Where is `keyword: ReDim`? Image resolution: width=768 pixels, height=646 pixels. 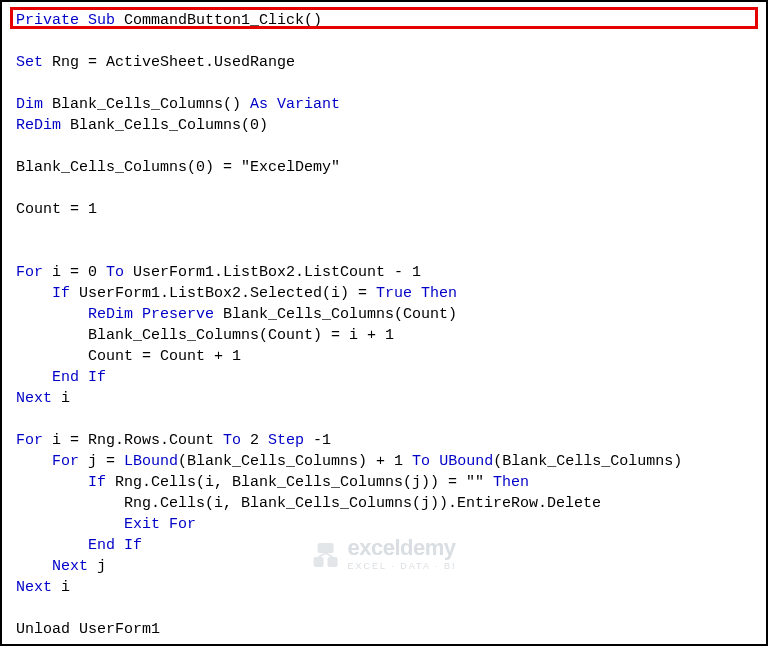 keyword: ReDim is located at coordinates (38, 126).